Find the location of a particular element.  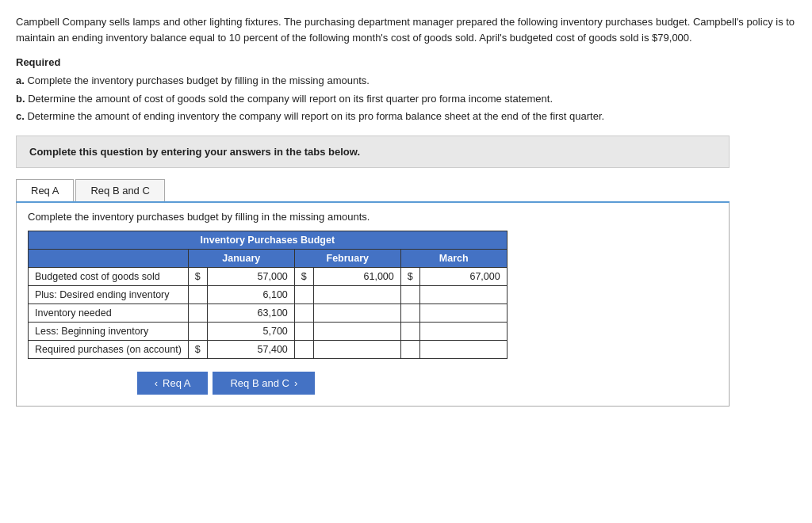

required-list: a. Complete the inventory purchases budg… is located at coordinates (406, 98).